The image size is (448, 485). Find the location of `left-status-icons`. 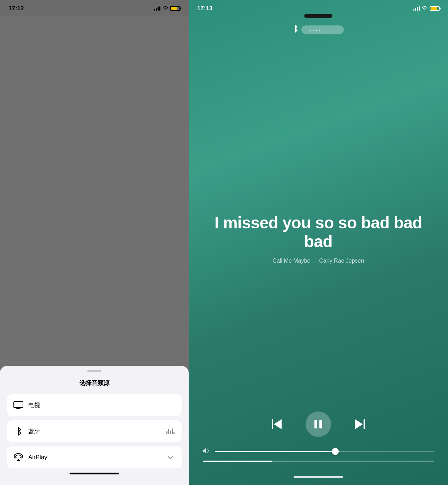

left-status-icons is located at coordinates (167, 8).